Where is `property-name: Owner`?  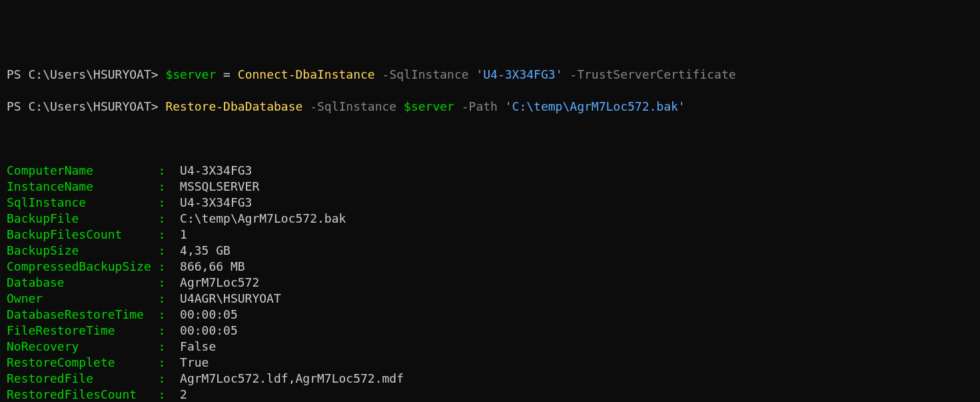
property-name: Owner is located at coordinates (83, 299).